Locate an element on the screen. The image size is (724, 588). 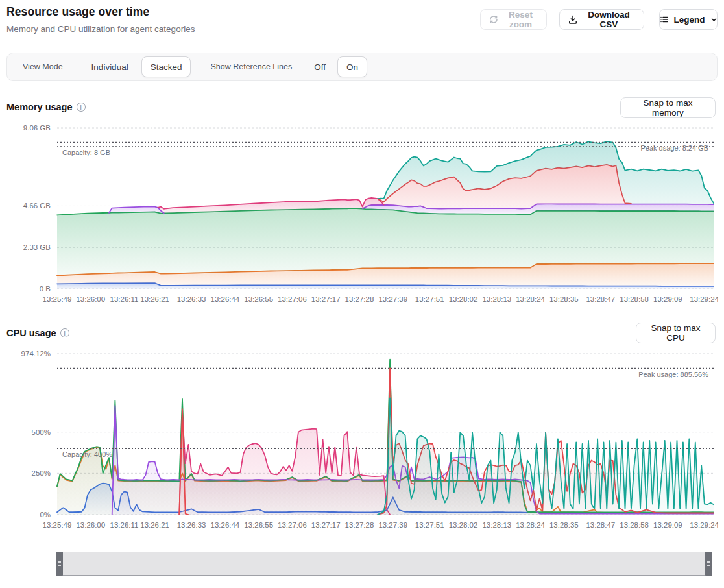
reference-lines: Peak usage: 885.56%Capacity: 400% is located at coordinates (385, 414).